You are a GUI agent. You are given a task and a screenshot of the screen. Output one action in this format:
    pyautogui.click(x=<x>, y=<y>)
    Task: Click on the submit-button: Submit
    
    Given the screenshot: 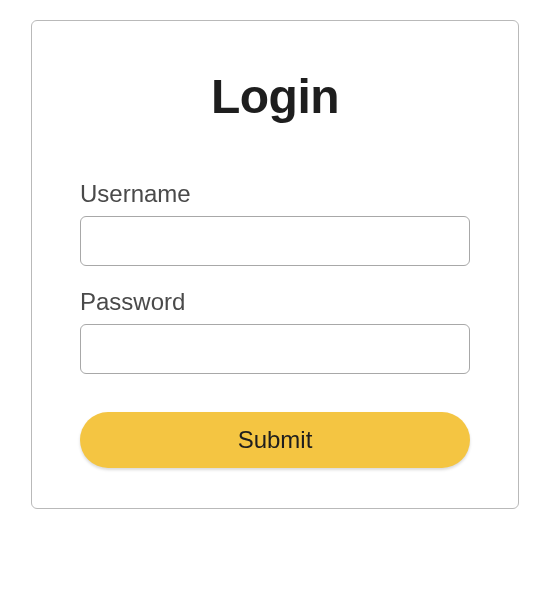 What is the action you would take?
    pyautogui.click(x=275, y=440)
    